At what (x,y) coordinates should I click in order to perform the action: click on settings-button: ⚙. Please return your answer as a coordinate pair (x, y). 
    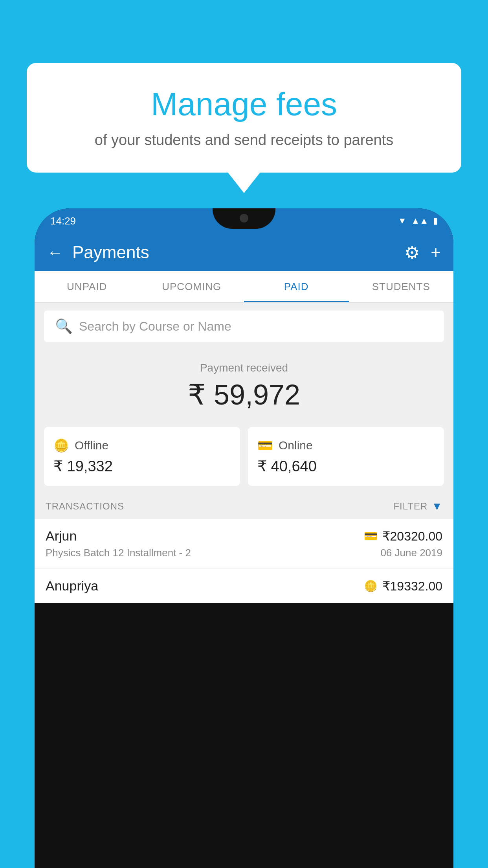
    Looking at the image, I should click on (412, 252).